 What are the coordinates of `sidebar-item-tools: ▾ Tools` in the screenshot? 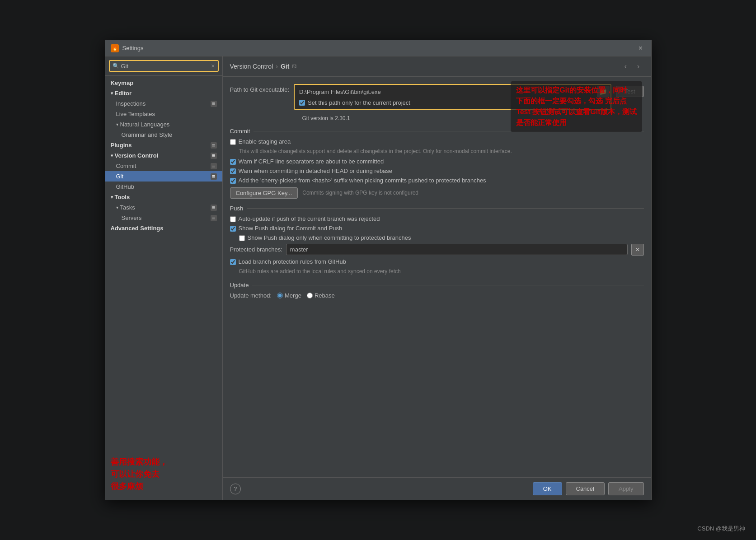 It's located at (164, 197).